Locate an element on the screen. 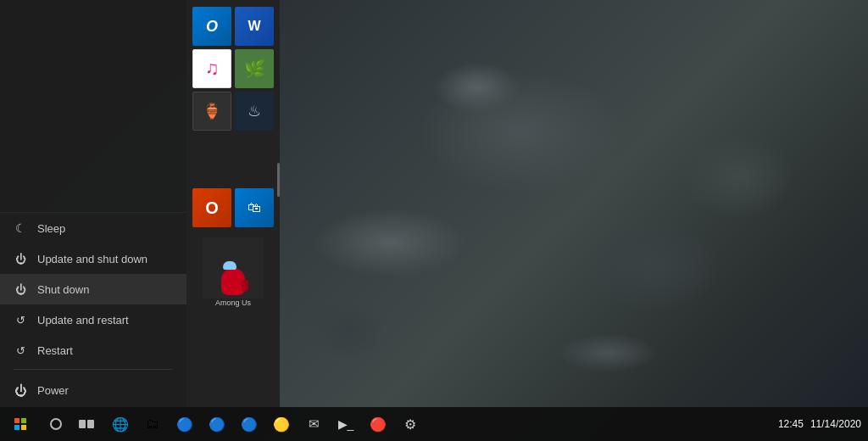  start-button is located at coordinates (20, 424).